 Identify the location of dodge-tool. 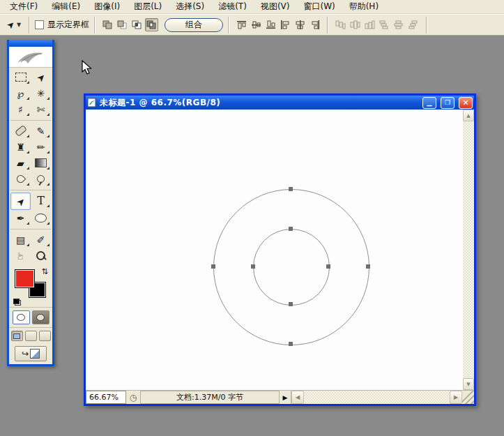
(40, 179).